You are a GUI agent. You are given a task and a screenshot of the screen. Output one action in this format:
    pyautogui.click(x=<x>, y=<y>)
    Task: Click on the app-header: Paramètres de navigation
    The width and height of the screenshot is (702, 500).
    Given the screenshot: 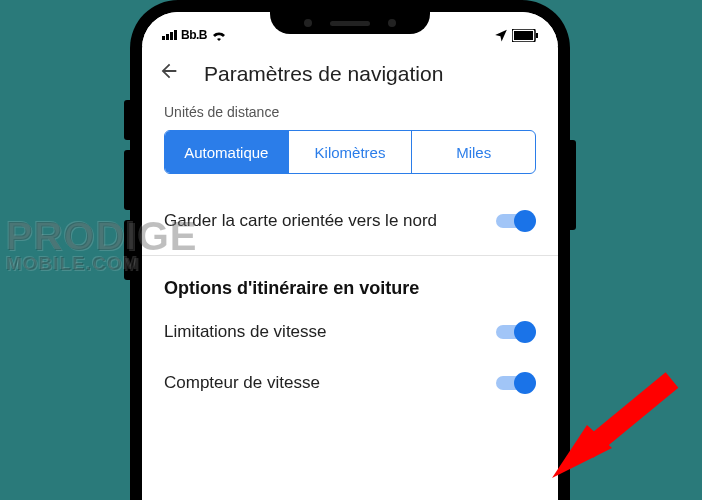 What is the action you would take?
    pyautogui.click(x=350, y=72)
    